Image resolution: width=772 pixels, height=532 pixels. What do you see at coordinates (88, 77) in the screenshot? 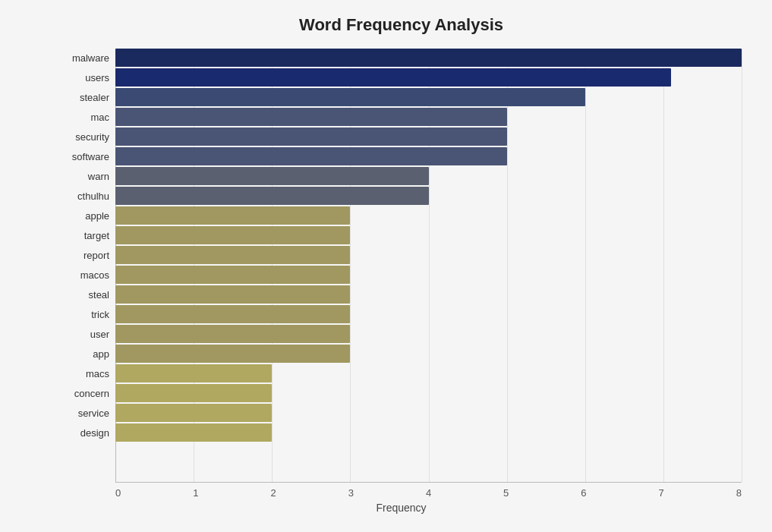
I see `bar-label: users` at bounding box center [88, 77].